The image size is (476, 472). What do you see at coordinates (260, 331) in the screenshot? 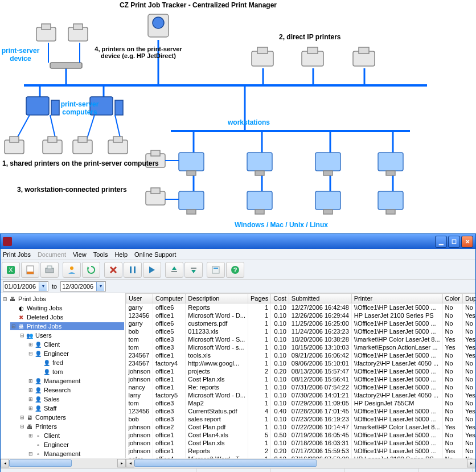
I see `cell-pages: 1` at bounding box center [260, 331].